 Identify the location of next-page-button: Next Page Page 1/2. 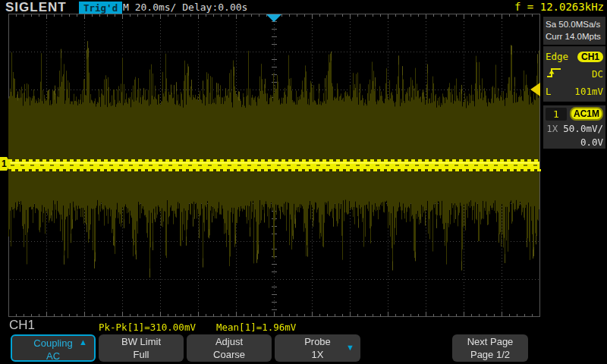
(490, 348).